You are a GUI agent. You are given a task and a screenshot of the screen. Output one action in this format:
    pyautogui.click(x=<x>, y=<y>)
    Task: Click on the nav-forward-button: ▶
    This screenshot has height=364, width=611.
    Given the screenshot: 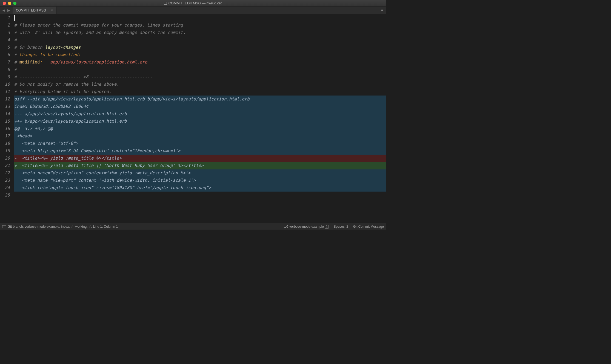 What is the action you would take?
    pyautogui.click(x=9, y=10)
    